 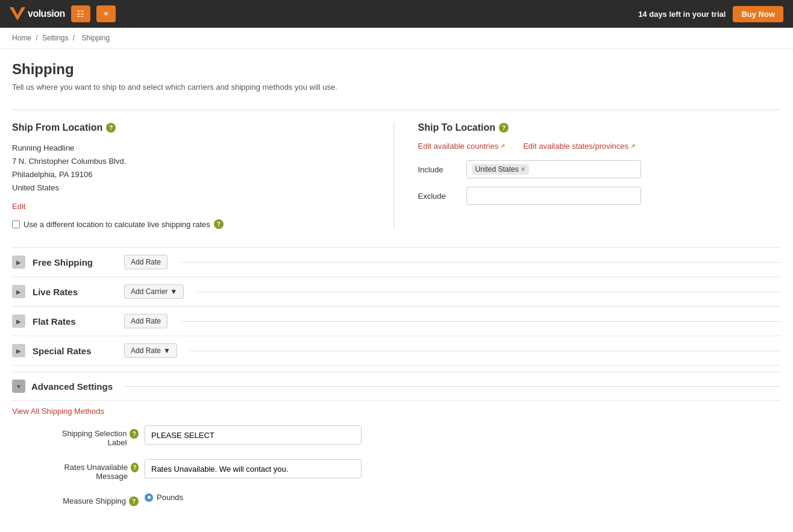 I want to click on shipping-selection-label: Shipping Selection Label ?, so click(x=96, y=436).